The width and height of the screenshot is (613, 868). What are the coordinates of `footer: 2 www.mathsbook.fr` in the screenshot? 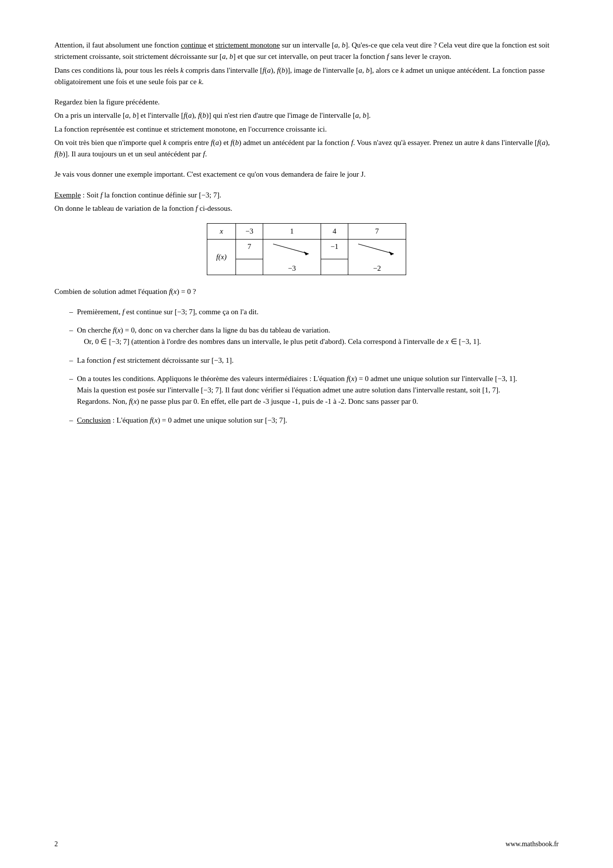 It's located at (307, 844).